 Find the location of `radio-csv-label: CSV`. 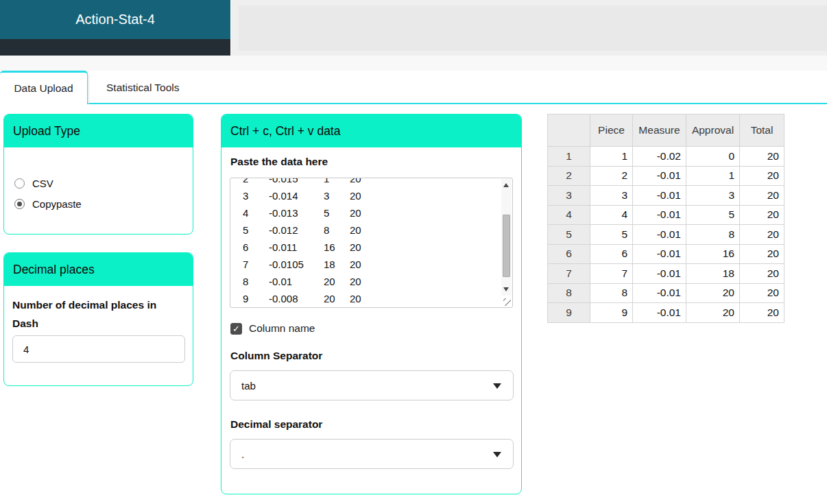

radio-csv-label: CSV is located at coordinates (43, 184).